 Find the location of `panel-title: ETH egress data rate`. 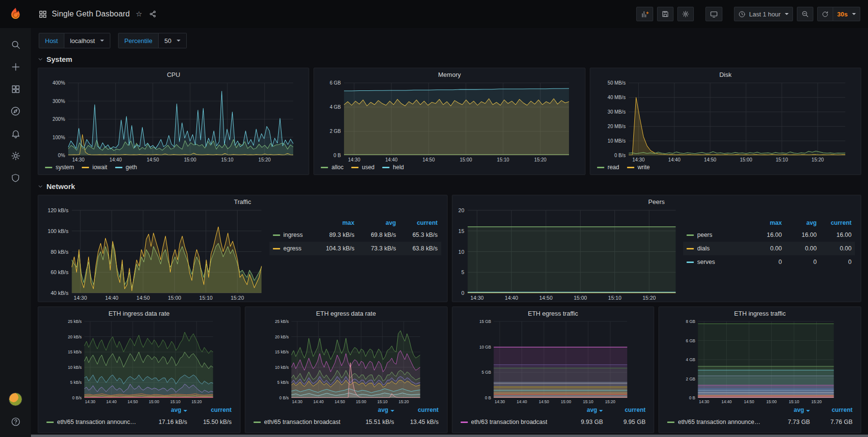

panel-title: ETH egress data rate is located at coordinates (346, 313).